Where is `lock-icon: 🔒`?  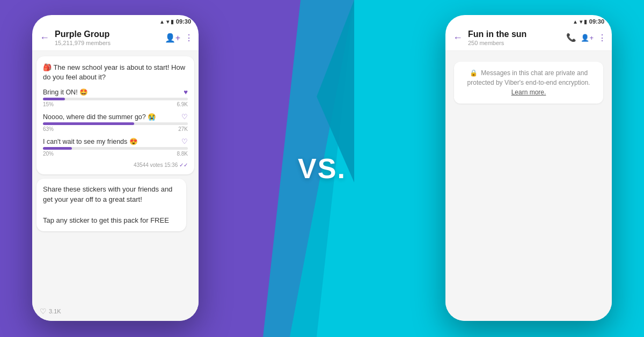
lock-icon: 🔒 is located at coordinates (473, 73).